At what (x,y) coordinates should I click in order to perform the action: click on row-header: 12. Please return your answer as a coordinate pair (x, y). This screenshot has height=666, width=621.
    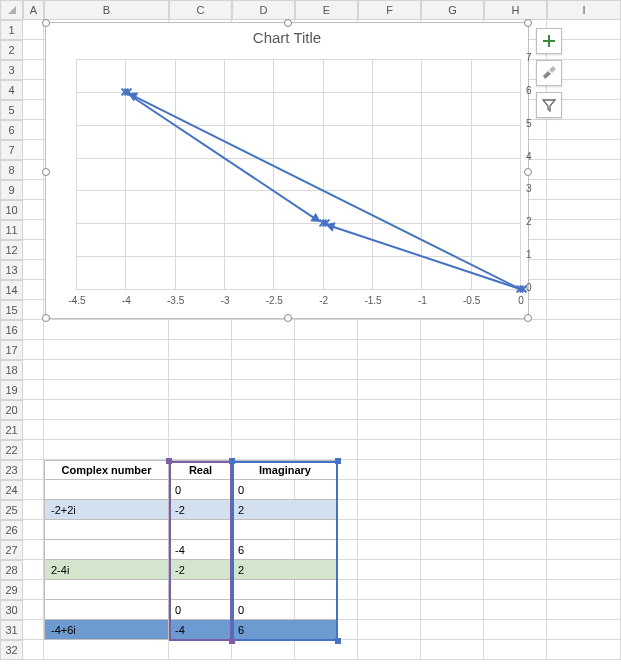
    Looking at the image, I should click on (12, 250).